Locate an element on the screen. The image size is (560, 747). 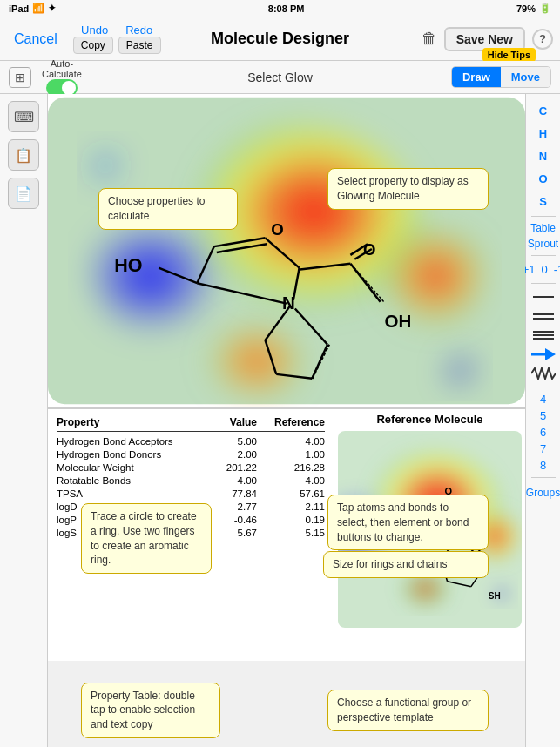
table-row: Rotatable Bonds 4.00 4.00 is located at coordinates (191, 481).